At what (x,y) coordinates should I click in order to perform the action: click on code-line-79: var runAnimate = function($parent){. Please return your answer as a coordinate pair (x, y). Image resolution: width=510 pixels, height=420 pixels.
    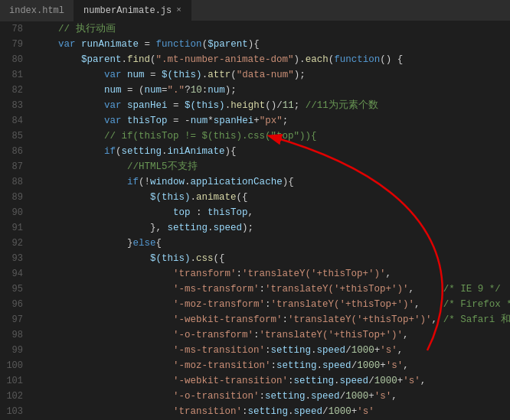
    Looking at the image, I should click on (273, 44).